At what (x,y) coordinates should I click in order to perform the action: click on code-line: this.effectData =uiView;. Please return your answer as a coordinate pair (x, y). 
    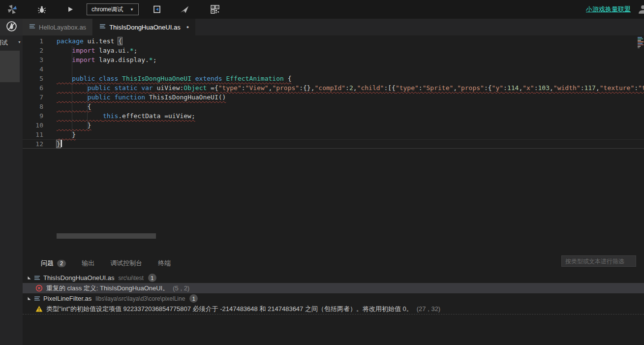
    Looking at the image, I should click on (334, 116).